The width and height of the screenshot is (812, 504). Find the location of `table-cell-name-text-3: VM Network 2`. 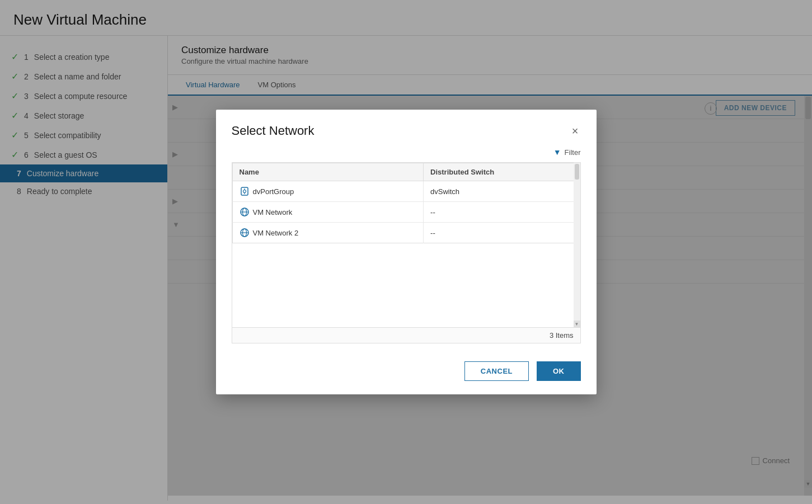

table-cell-name-text-3: VM Network 2 is located at coordinates (276, 233).